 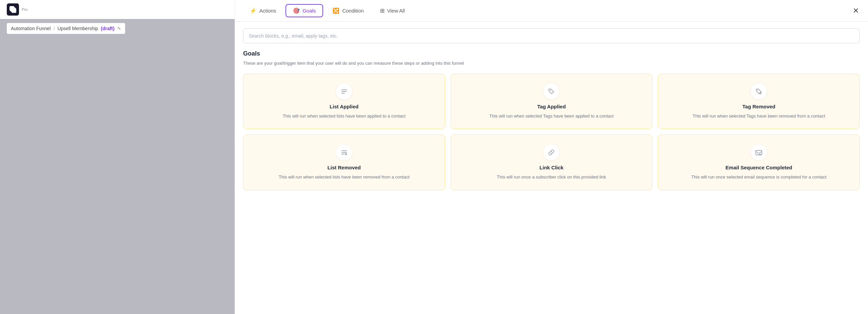 I want to click on view-all-tab-icon: ⊞, so click(x=382, y=11).